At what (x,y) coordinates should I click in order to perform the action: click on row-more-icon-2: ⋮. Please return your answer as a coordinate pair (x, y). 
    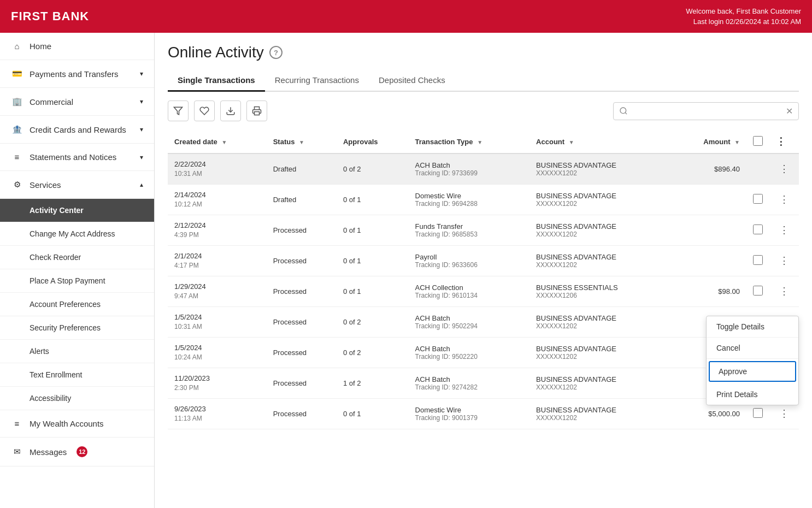
    Looking at the image, I should click on (784, 199).